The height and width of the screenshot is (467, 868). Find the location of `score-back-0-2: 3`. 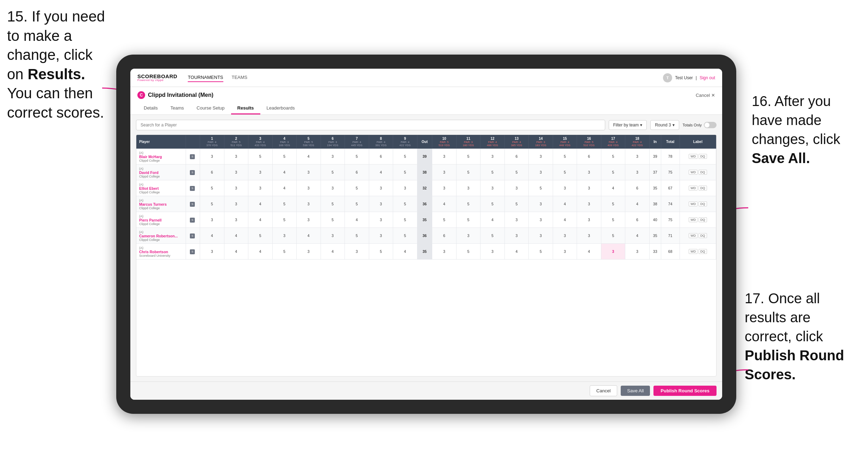

score-back-0-2: 3 is located at coordinates (492, 156).